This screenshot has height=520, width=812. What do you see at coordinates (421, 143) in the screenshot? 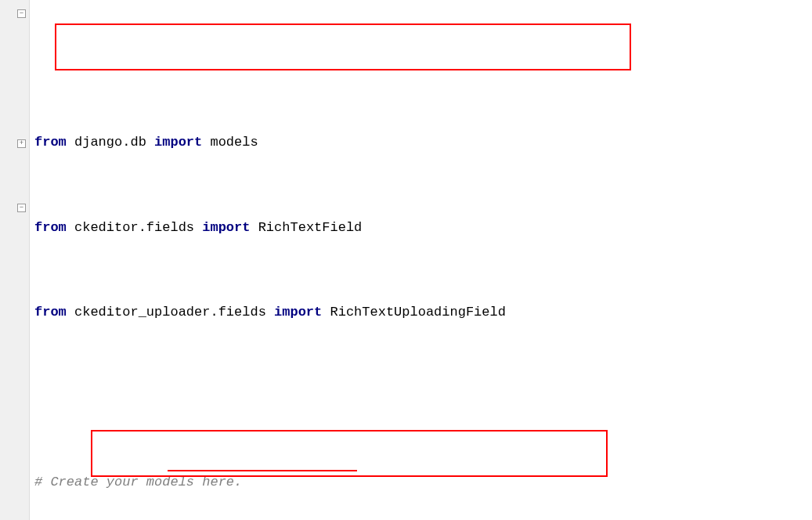
I see `code-line: from django.db import models` at bounding box center [421, 143].